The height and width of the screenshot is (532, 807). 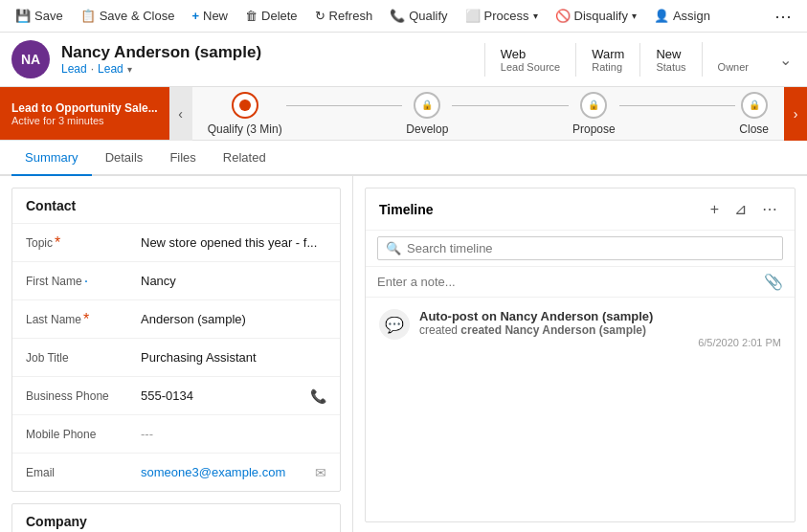 What do you see at coordinates (404, 114) in the screenshot?
I see `stage-bar: Lead to Opportunity Sale... Active for 3…` at bounding box center [404, 114].